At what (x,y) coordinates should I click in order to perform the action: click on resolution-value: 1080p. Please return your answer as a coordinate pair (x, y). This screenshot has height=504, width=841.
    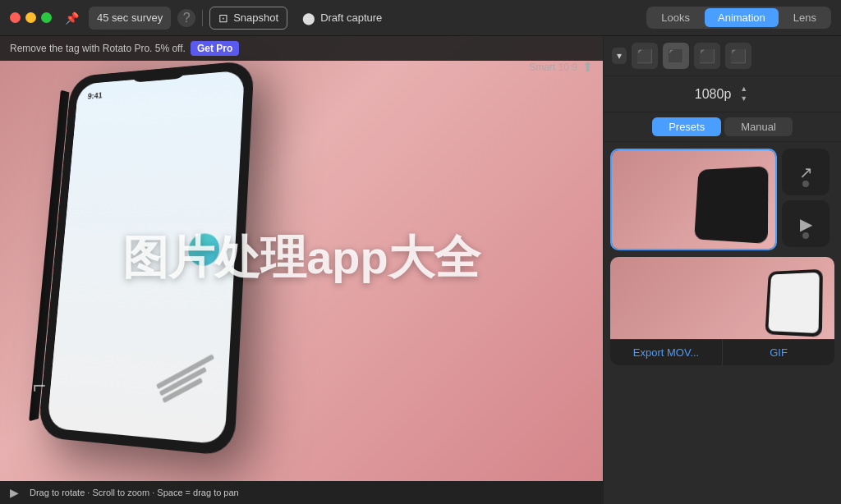
    Looking at the image, I should click on (713, 94).